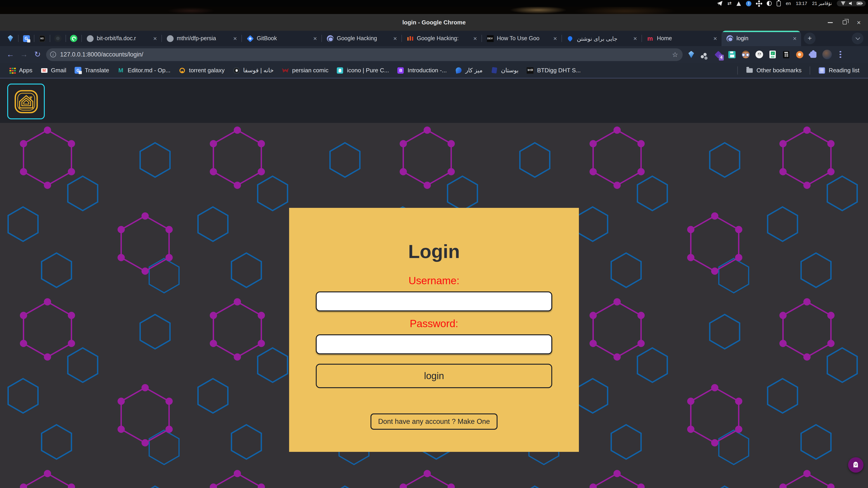  Describe the element at coordinates (362, 38) in the screenshot. I see `tab-google-hacking-1: Google Hacking ×` at that location.